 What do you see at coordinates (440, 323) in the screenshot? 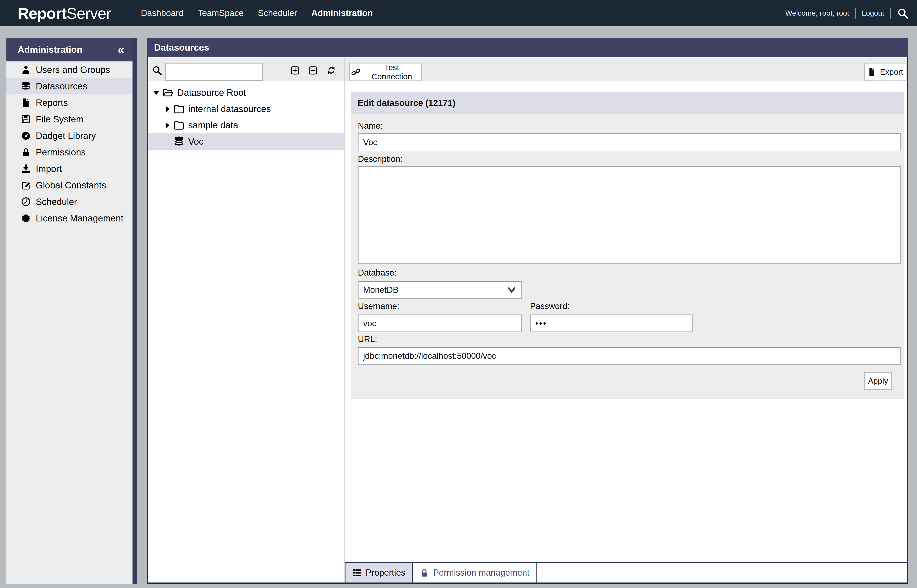
I see `username-input` at bounding box center [440, 323].